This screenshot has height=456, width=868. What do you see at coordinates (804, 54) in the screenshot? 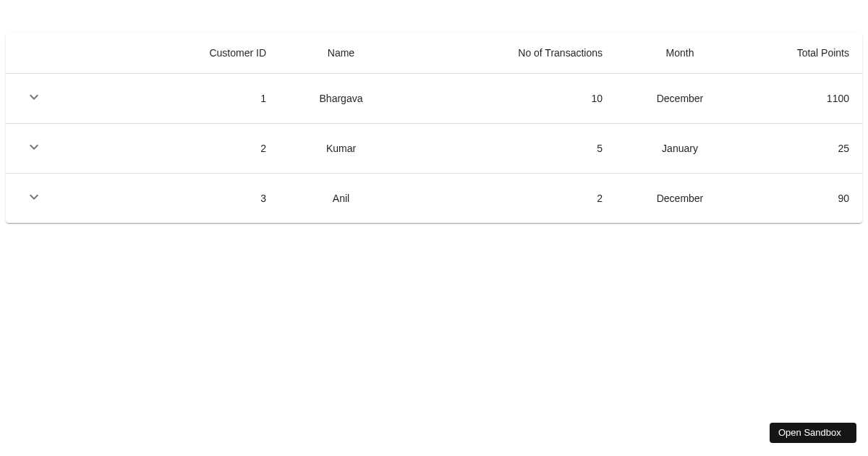
I see `header-points: Total Points` at bounding box center [804, 54].